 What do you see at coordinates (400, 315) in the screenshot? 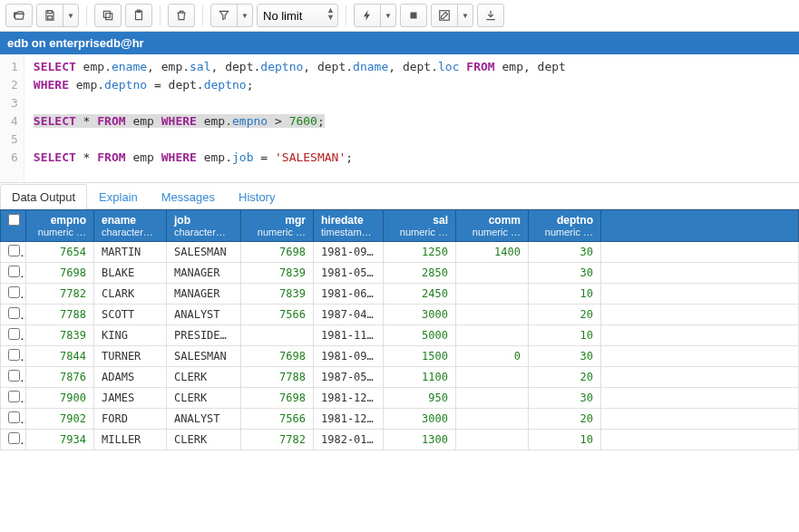
I see `table-row: 7788SCOTTANALYST75661987-04-…300020` at bounding box center [400, 315].